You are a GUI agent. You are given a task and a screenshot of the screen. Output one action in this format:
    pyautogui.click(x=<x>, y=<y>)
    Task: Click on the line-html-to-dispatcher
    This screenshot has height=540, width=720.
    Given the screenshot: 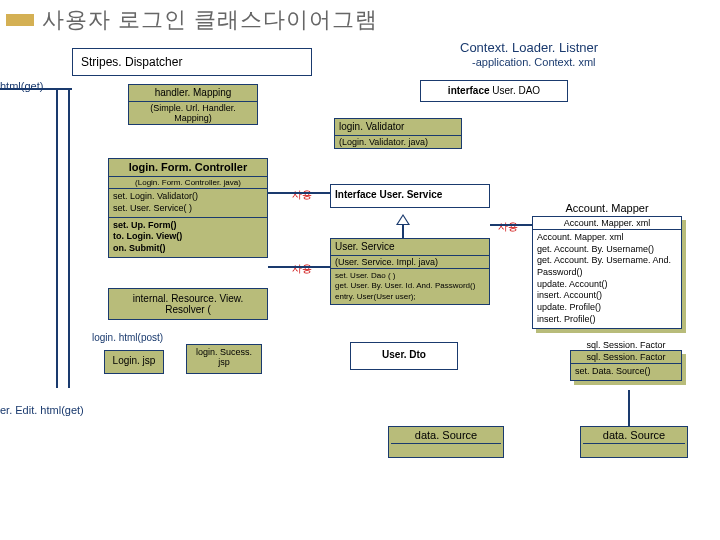 What is the action you would take?
    pyautogui.click(x=36, y=89)
    